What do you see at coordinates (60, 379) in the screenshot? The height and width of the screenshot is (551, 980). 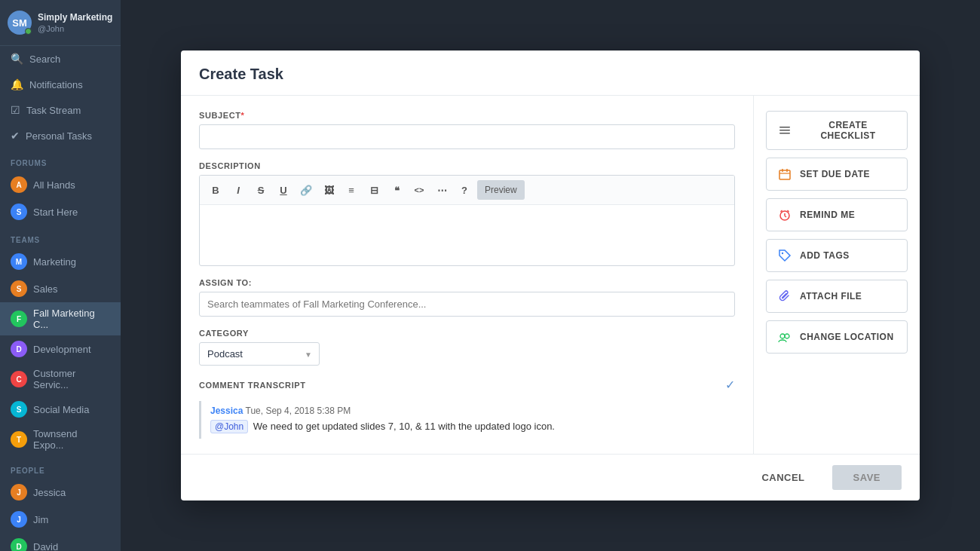 I see `sidebar-item-customer-service: C Customer Servic...` at bounding box center [60, 379].